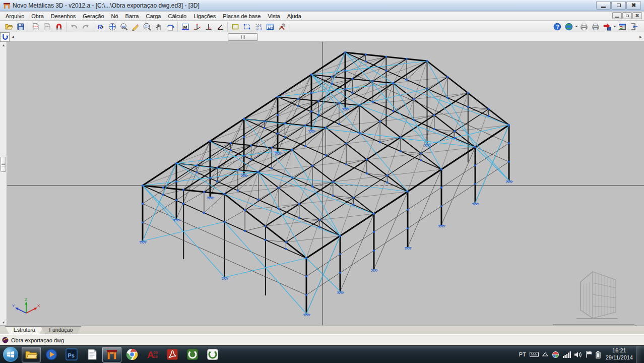 The image size is (644, 363). Describe the element at coordinates (322, 6) in the screenshot. I see `window-titlebar: Novo Metálicas 3D - v2012.a - [C:\...\Ob…` at that location.